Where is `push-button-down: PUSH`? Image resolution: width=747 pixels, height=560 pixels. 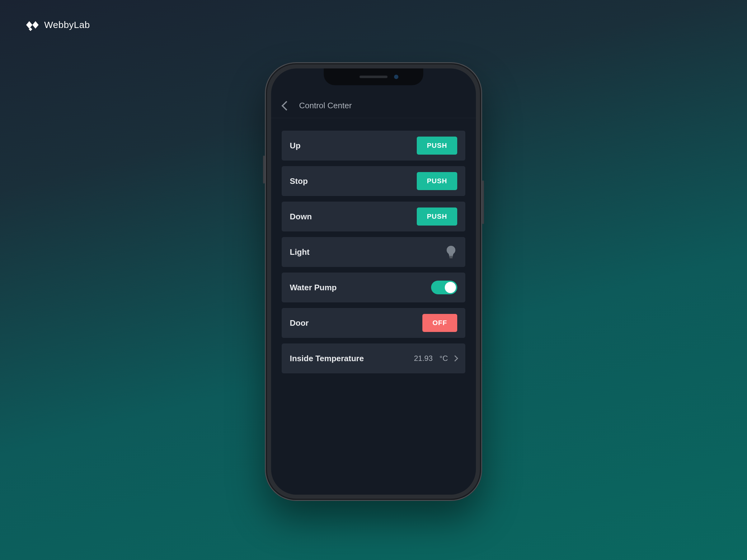
push-button-down: PUSH is located at coordinates (437, 217).